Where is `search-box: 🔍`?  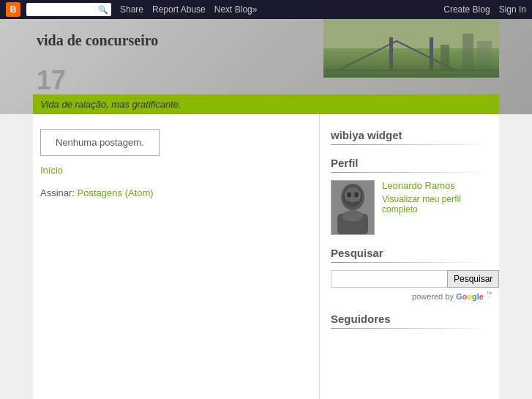
search-box: 🔍 is located at coordinates (69, 10).